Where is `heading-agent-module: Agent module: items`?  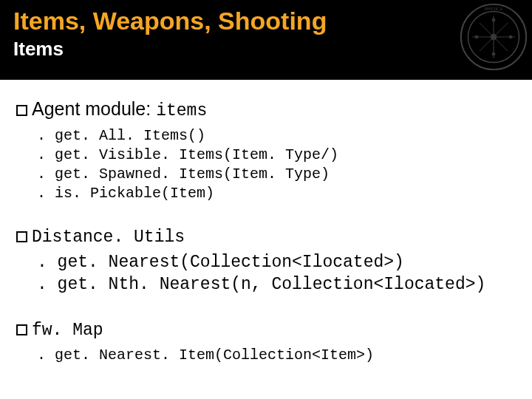 heading-agent-module: Agent module: items is located at coordinates (266, 109).